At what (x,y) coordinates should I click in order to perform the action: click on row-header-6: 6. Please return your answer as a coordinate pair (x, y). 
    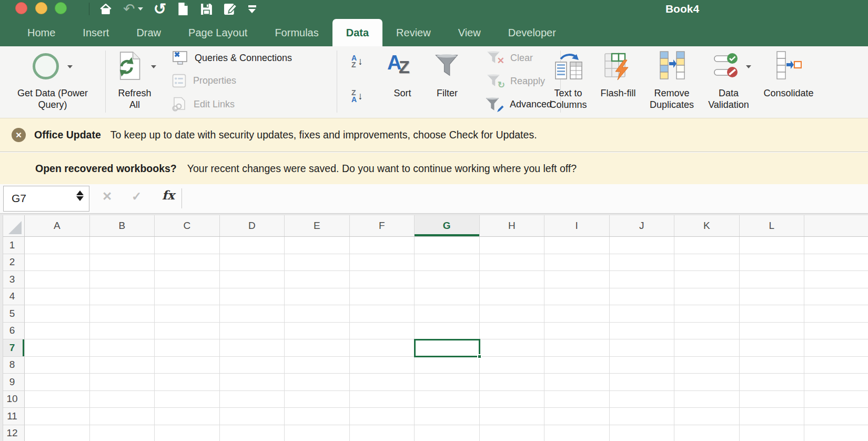
    Looking at the image, I should click on (13, 332).